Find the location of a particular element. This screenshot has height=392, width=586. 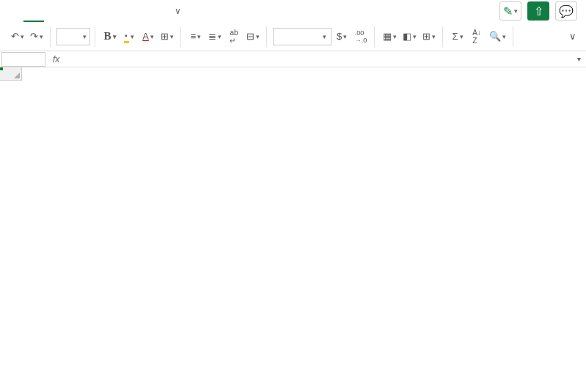

fill-icon: 🞍 is located at coordinates (126, 37).